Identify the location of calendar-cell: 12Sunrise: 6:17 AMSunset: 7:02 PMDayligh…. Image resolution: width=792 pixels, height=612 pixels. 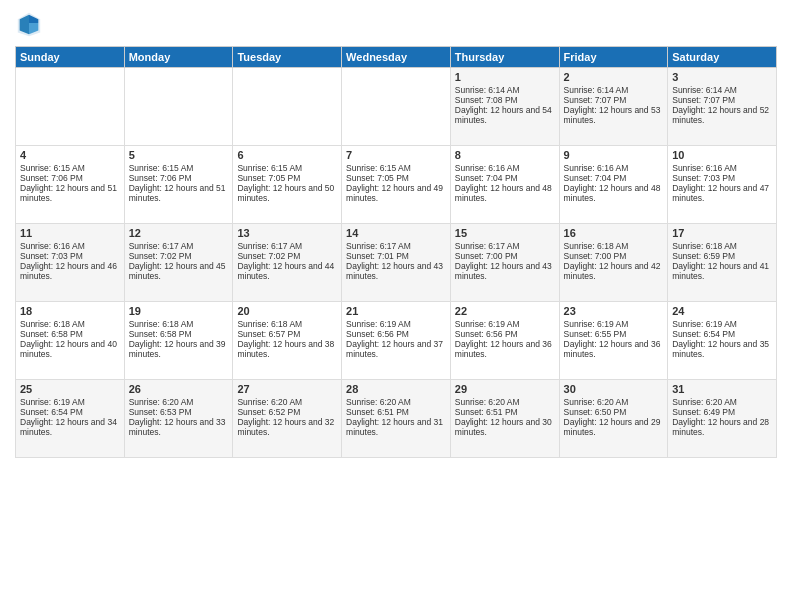
(178, 263).